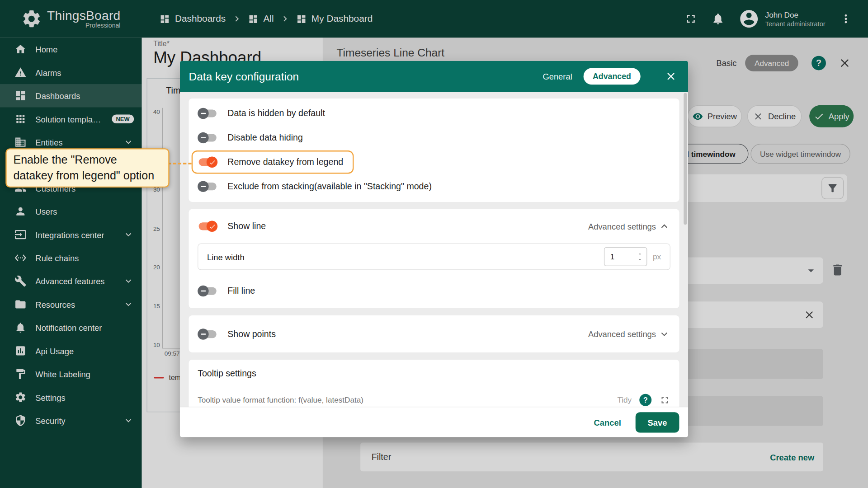 This screenshot has width=868, height=488. Describe the element at coordinates (640, 257) in the screenshot. I see `line-width-stepper` at that location.